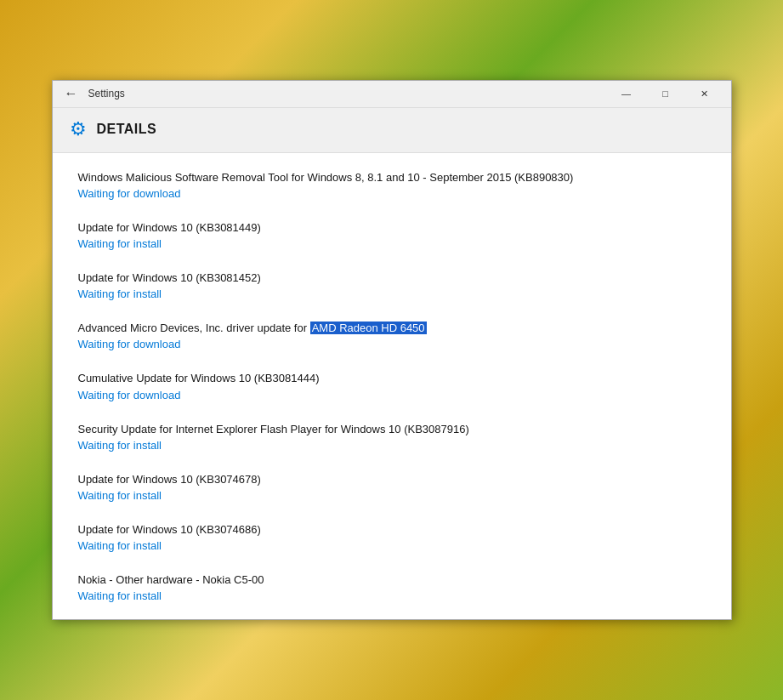 The height and width of the screenshot is (700, 783). I want to click on window-title: Settings, so click(345, 94).